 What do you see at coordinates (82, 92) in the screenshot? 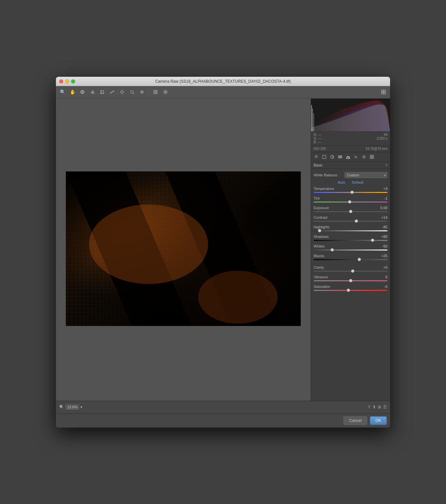
I see `white-balance-tool` at bounding box center [82, 92].